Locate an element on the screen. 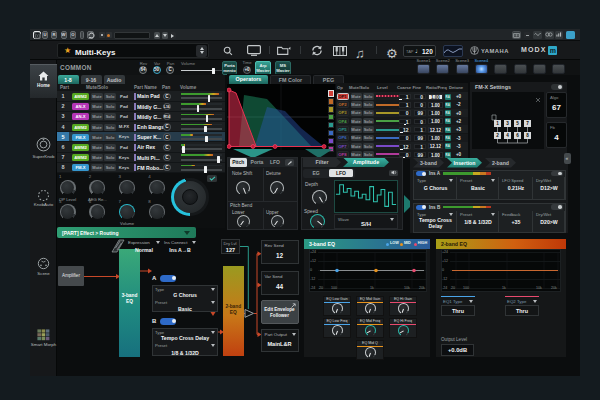 The image size is (600, 400). op-row-4: OP4 Mute Solo 1 0 1.00 RA +2 is located at coordinates (402, 121).